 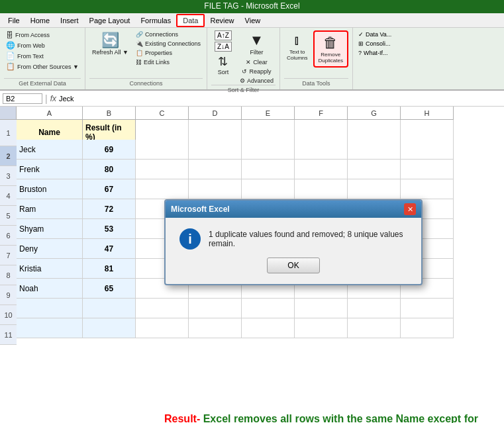 What do you see at coordinates (50, 150) in the screenshot?
I see `name-cell: Jeck` at bounding box center [50, 150].